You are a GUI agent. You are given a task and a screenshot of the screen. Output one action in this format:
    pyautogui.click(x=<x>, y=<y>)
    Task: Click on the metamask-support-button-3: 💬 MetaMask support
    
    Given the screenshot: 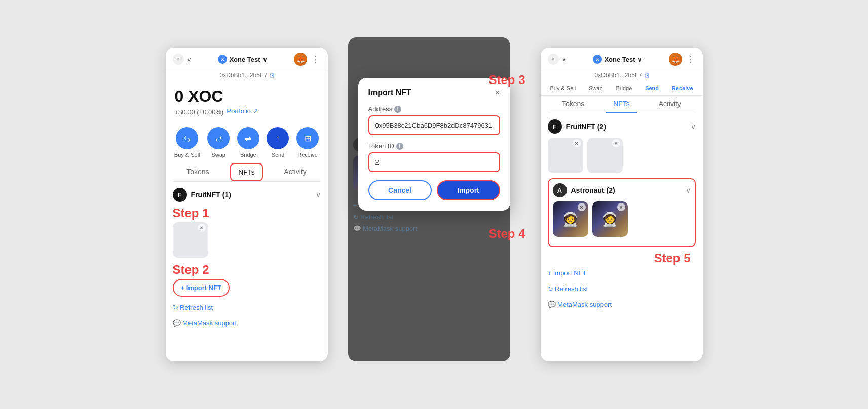 What is the action you would take?
    pyautogui.click(x=580, y=305)
    